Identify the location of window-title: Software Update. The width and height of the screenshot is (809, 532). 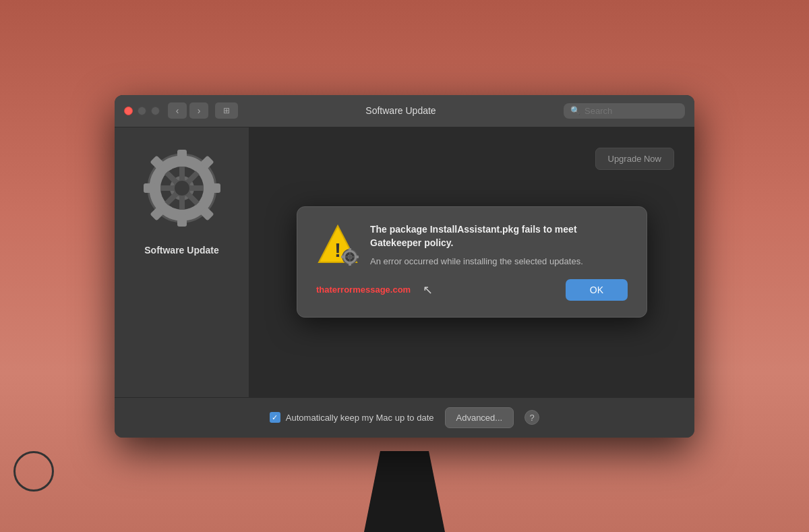
(400, 111).